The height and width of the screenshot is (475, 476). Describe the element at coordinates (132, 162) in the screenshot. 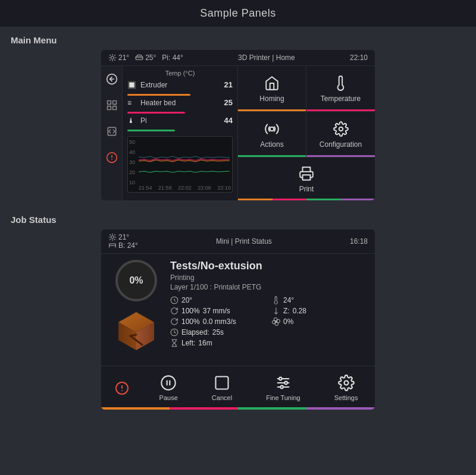

I see `chart-y-labels: 5040302010` at that location.